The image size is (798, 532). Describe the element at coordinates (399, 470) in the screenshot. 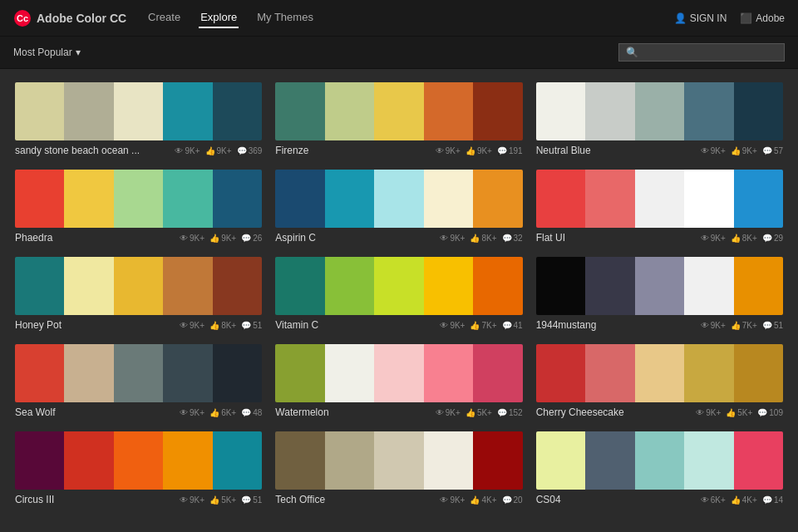

I see `palette-card: Tech Office 👁 9K+ 👍 4K+ 💬 20` at that location.